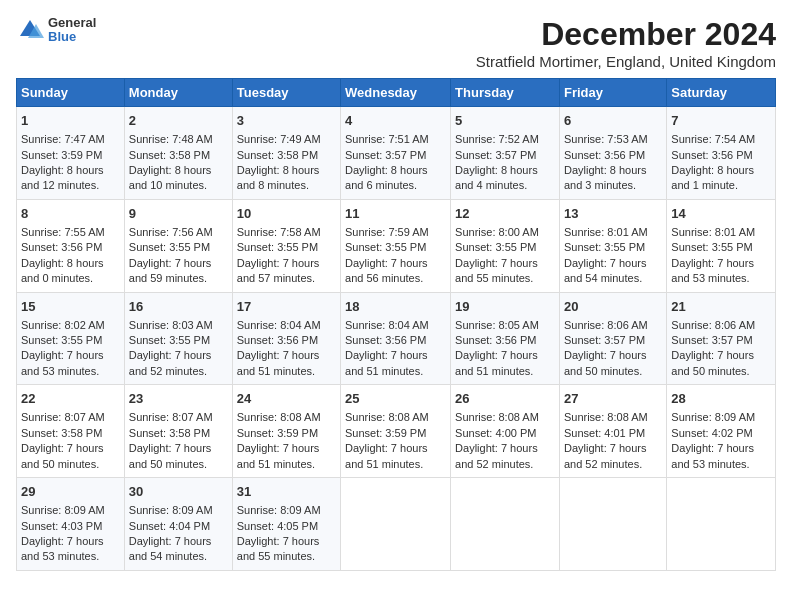 The image size is (792, 612). What do you see at coordinates (70, 272) in the screenshot?
I see `day-info: Daylight: 8 hours and 0 minutes.` at bounding box center [70, 272].